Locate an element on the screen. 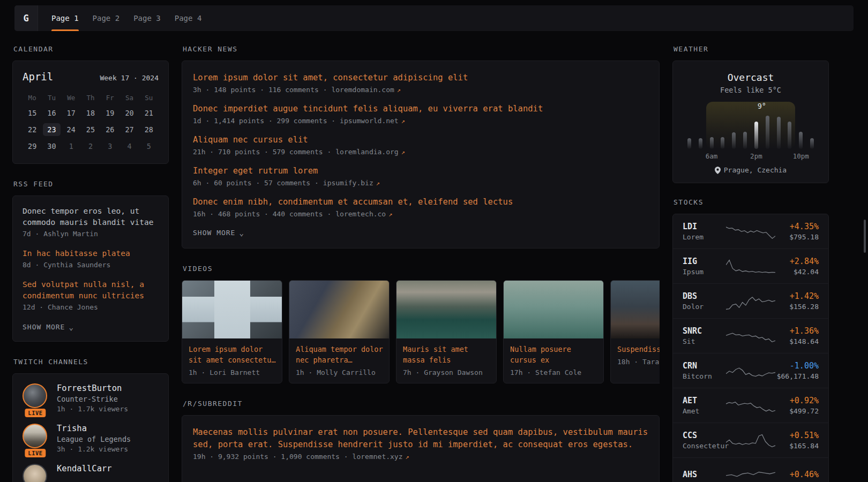  live-badge: LIVE is located at coordinates (35, 413).